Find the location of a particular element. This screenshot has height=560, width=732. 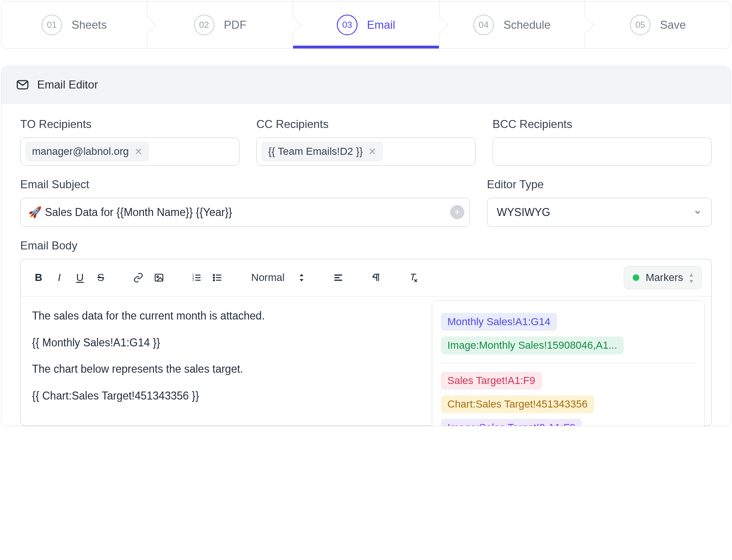

bold-button: B is located at coordinates (39, 278).